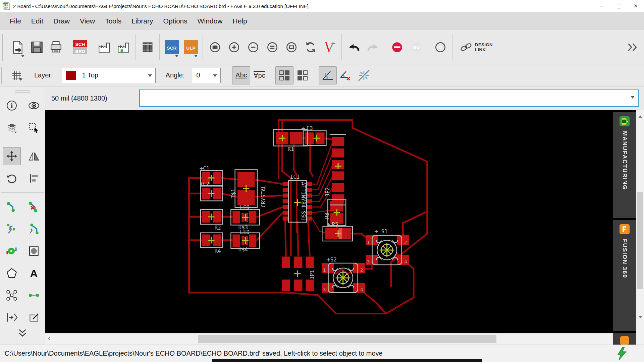 The height and width of the screenshot is (362, 644). What do you see at coordinates (234, 47) in the screenshot?
I see `zoom-in-icon` at bounding box center [234, 47].